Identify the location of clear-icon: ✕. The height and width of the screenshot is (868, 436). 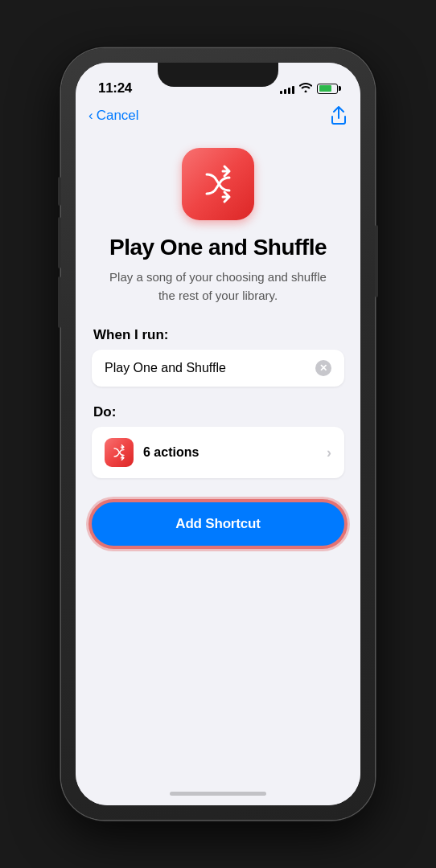
(323, 368).